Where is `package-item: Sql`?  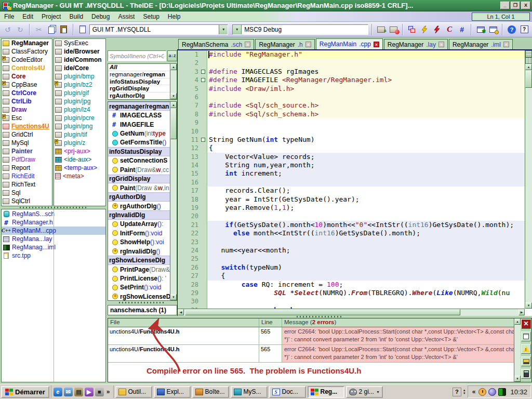
package-item: Sql is located at coordinates (27, 193).